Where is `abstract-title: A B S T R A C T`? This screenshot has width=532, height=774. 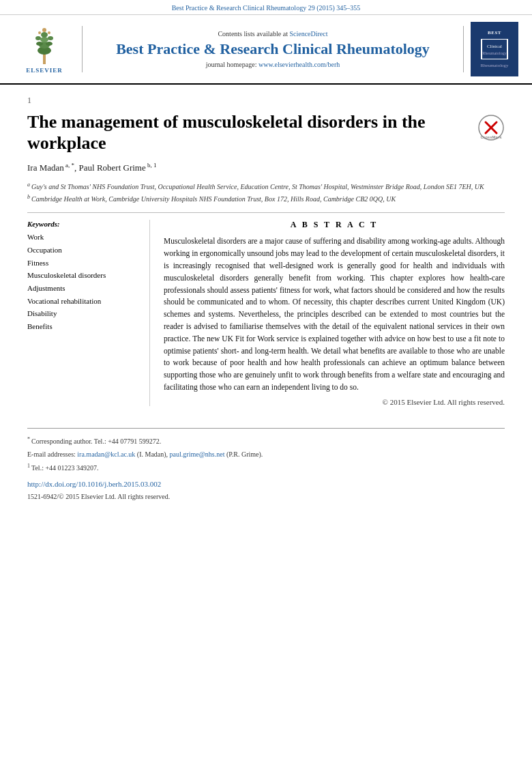 abstract-title: A B S T R A C T is located at coordinates (334, 225).